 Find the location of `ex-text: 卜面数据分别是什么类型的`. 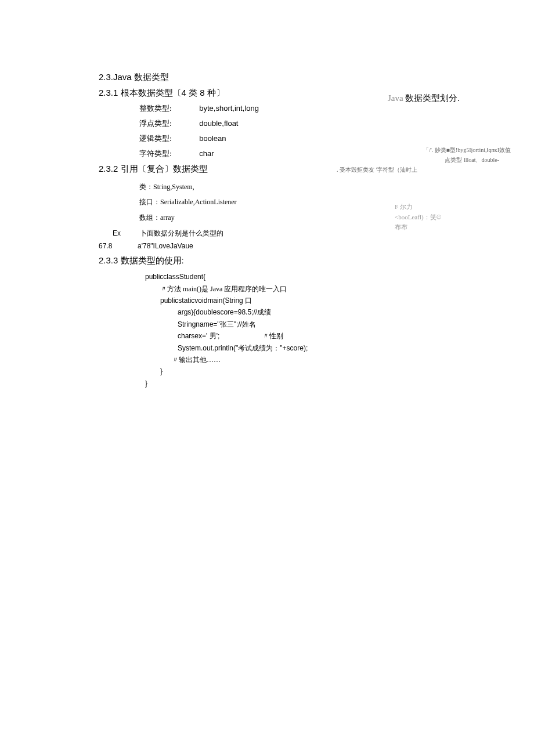

ex-text: 卜面数据分别是什么类型的 is located at coordinates (182, 233).